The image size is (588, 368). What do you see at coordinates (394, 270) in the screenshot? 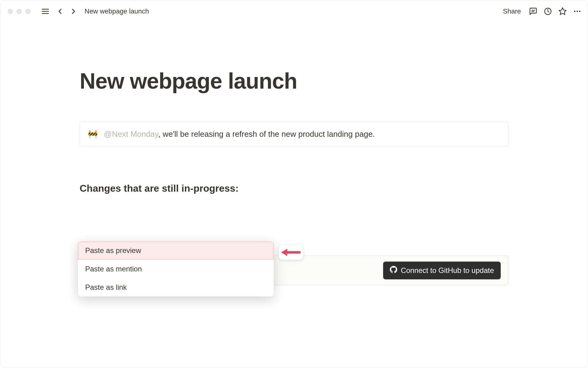
I see `github-icon` at bounding box center [394, 270].